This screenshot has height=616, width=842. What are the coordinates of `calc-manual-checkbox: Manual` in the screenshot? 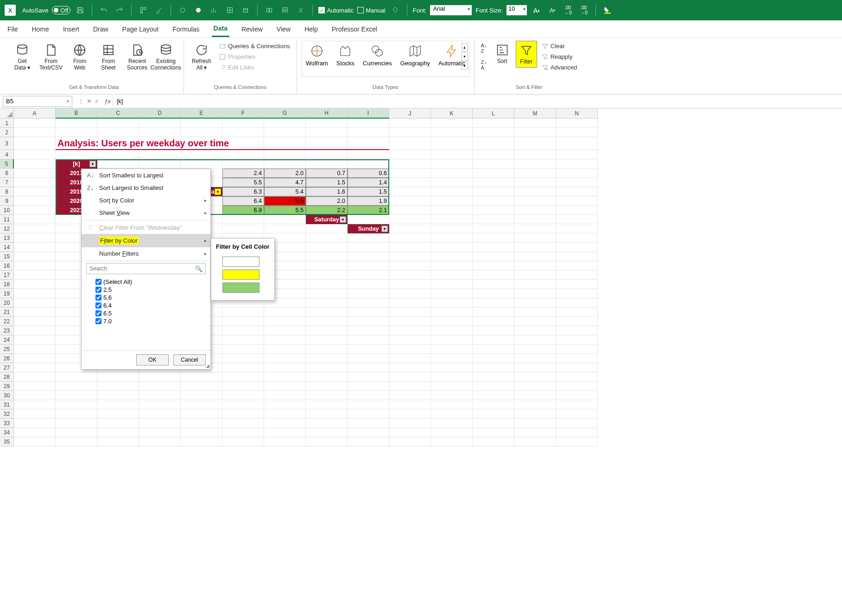 It's located at (372, 10).